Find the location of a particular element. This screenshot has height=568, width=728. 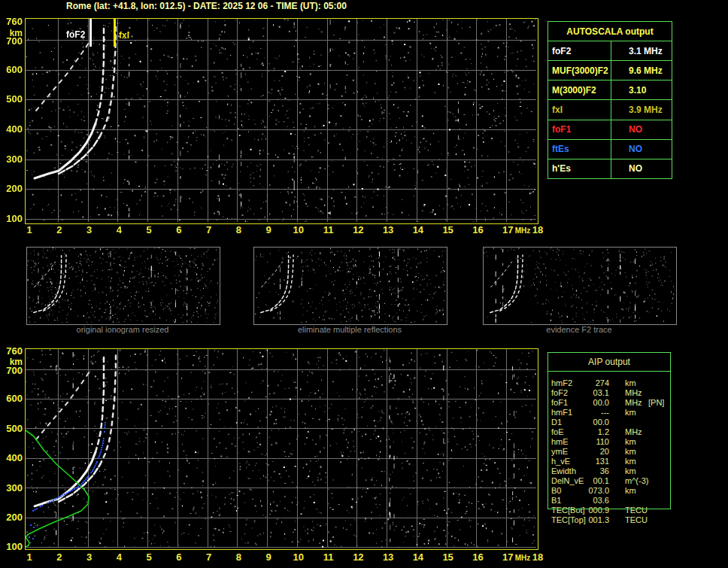

aip-name: B0 is located at coordinates (557, 491).